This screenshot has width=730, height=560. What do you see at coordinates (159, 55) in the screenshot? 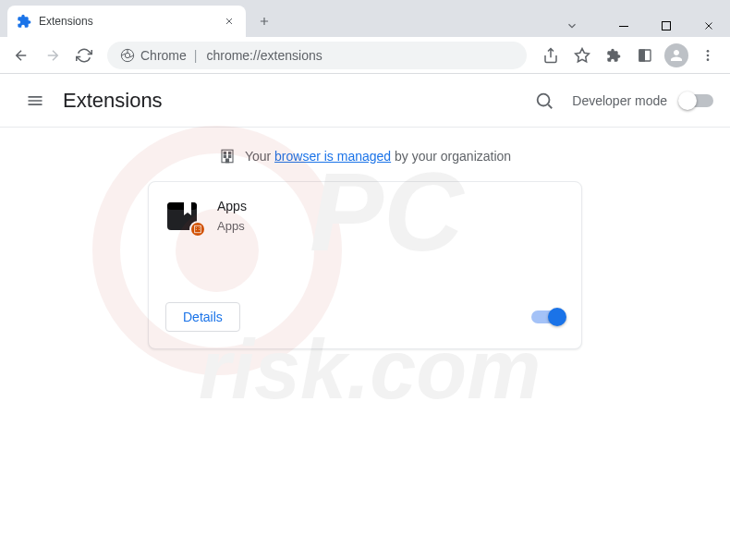
I see `chrome-chip: Chrome |` at bounding box center [159, 55].